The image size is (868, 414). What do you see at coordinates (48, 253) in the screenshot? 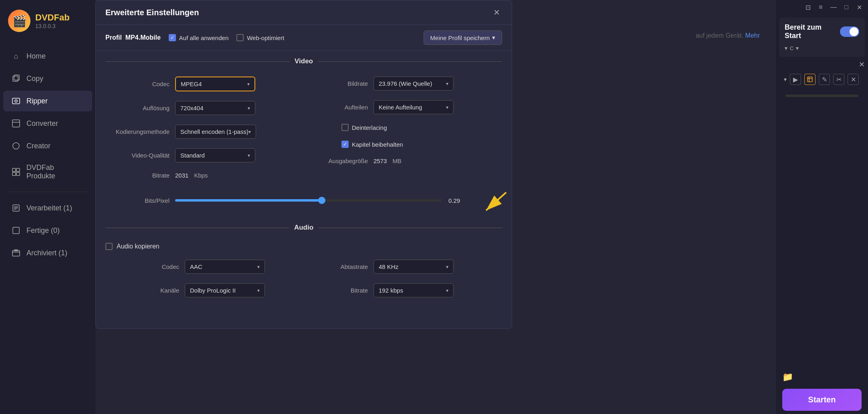
I see `sidebar-item-archiviert: Archiviert (1)` at bounding box center [48, 253].